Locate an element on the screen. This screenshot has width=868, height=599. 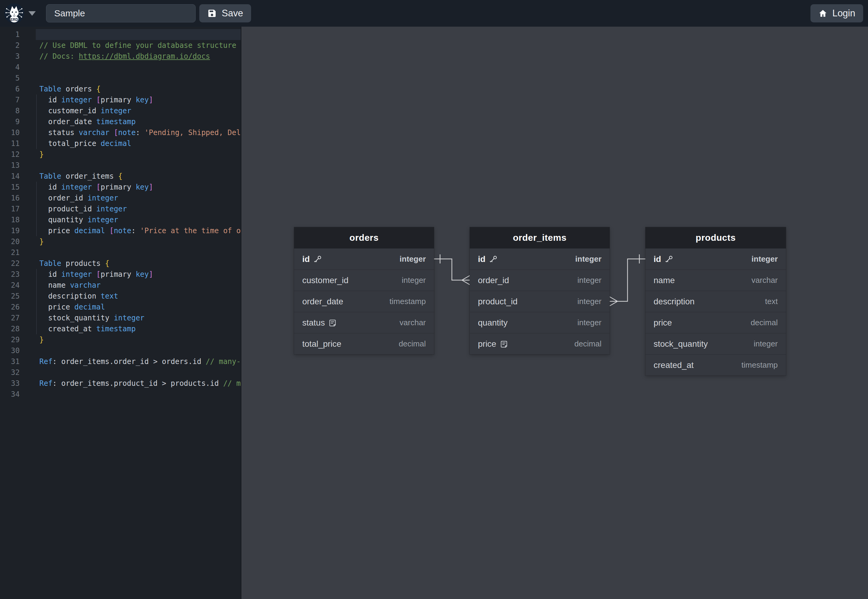
code-line: 19 price decimal [note: 'Price at the ti… is located at coordinates (120, 230).